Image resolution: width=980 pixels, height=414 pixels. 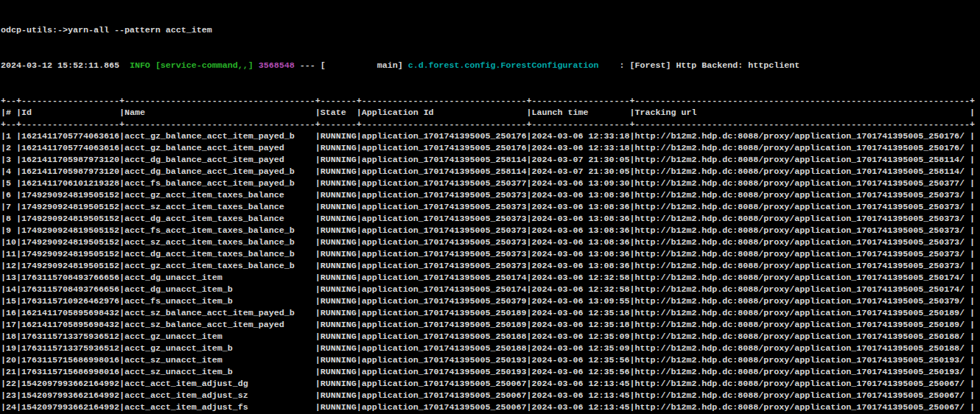 I want to click on table-row: |15|1763115710926462976|acct_fs_unacct_i…, so click(x=491, y=301).